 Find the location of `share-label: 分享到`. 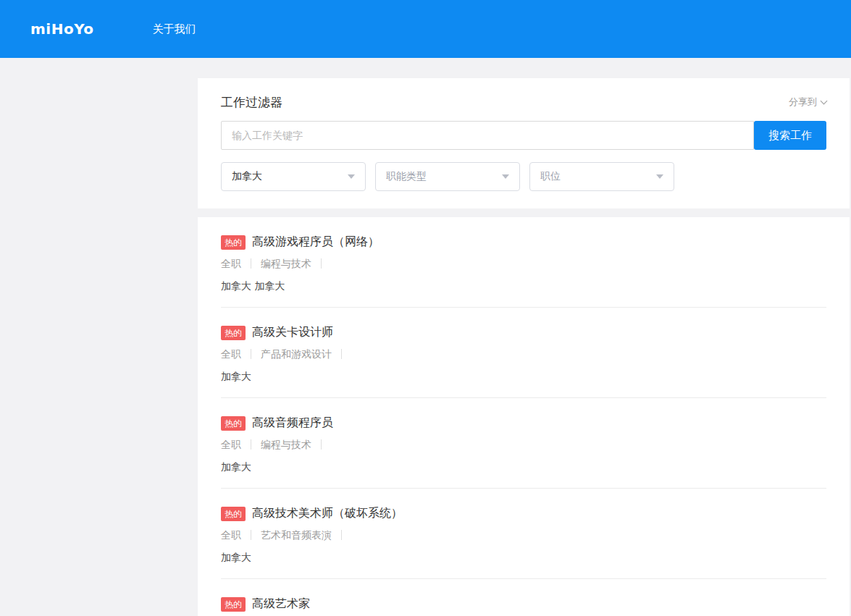

share-label: 分享到 is located at coordinates (802, 102).